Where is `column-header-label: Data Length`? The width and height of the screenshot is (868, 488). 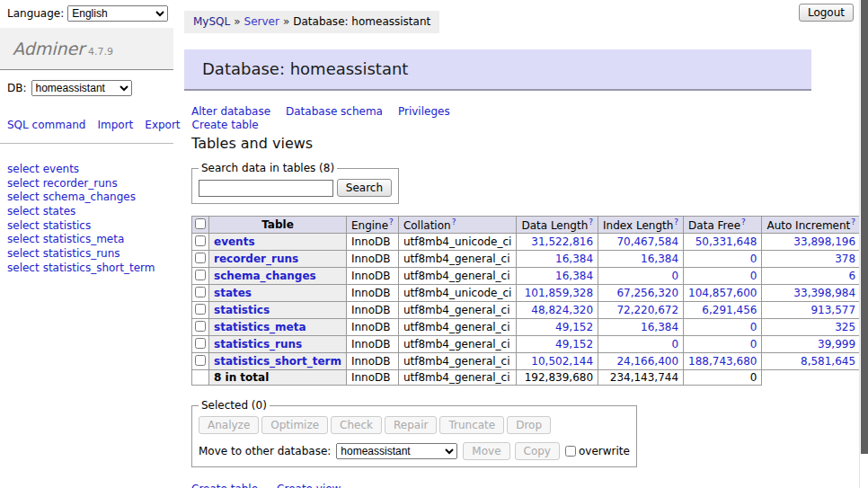 column-header-label: Data Length is located at coordinates (554, 226).